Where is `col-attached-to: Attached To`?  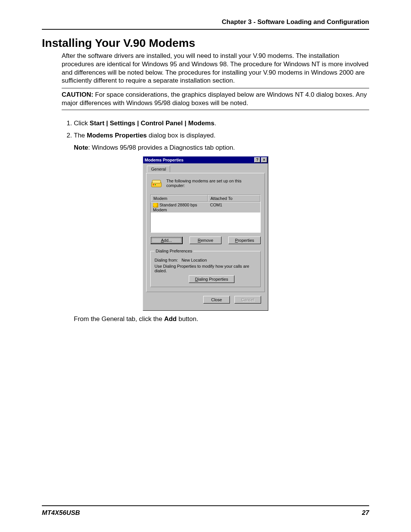 col-attached-to: Attached To is located at coordinates (234, 198).